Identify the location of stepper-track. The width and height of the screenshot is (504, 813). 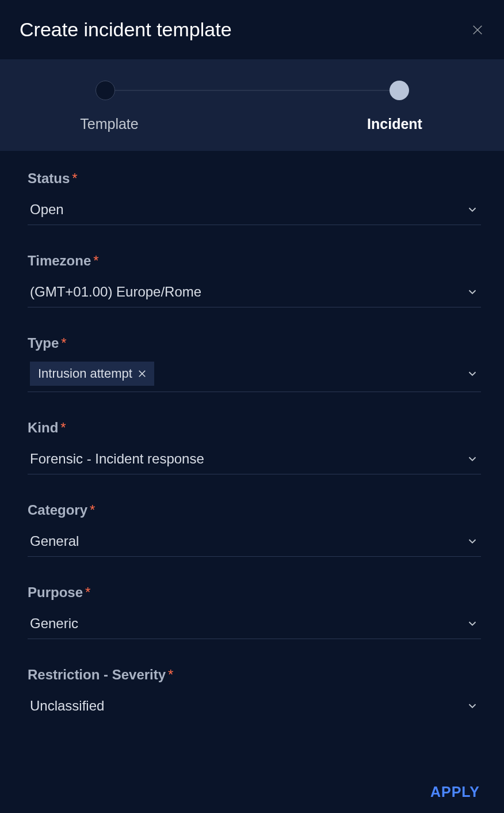
(252, 90).